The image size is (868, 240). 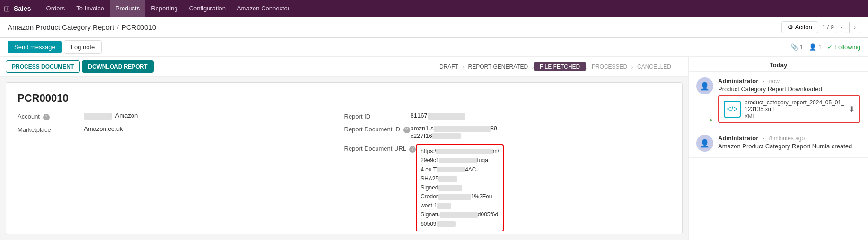 What do you see at coordinates (830, 47) in the screenshot?
I see `checkmark-icon: ✓` at bounding box center [830, 47].